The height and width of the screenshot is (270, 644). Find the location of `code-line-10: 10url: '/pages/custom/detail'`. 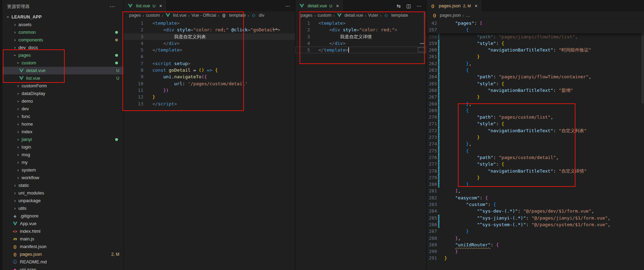

code-line-10: 10url: '/pages/custom/detail' is located at coordinates (209, 84).